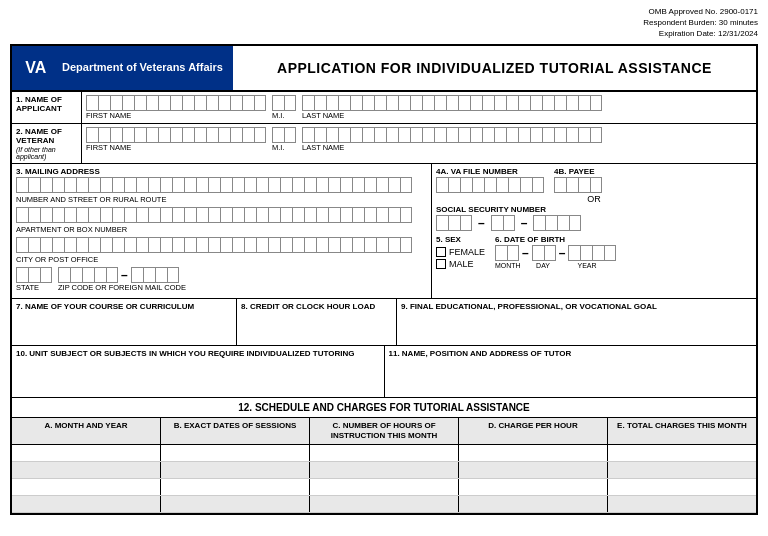 Image resolution: width=768 pixels, height=536 pixels. Describe the element at coordinates (124, 322) in the screenshot. I see `field7-cell: 7. NAME OF YOUR COURSE OR CURRICULUM` at that location.